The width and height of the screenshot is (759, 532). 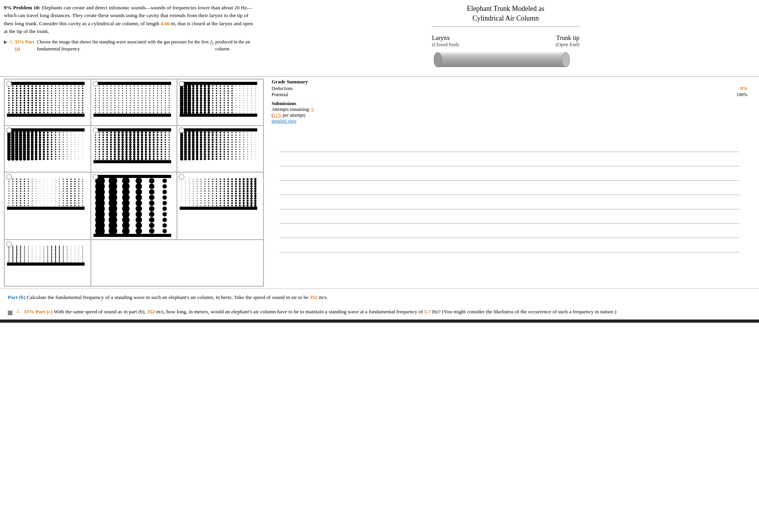 I want to click on part-a-label: ▶ ⚠ 33% Part (a) Choose the image that s…, so click(x=130, y=45).